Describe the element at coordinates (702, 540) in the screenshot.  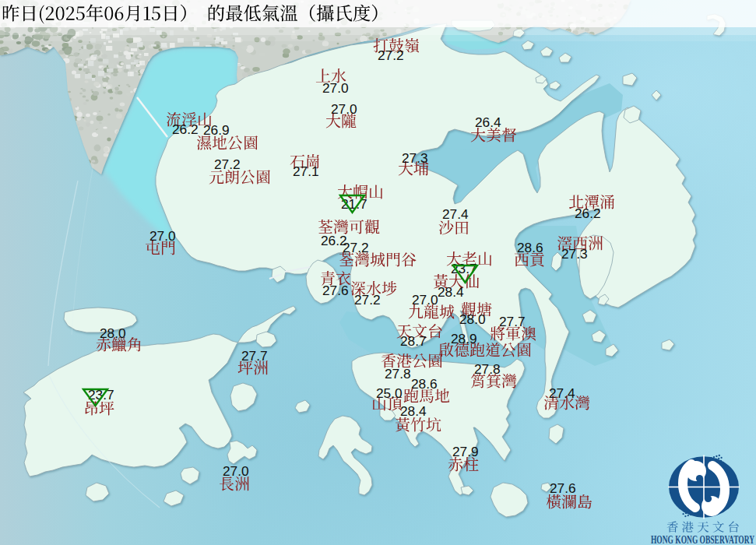
I see `svg-text: HONG KONG OBSERVATORY` at that location.